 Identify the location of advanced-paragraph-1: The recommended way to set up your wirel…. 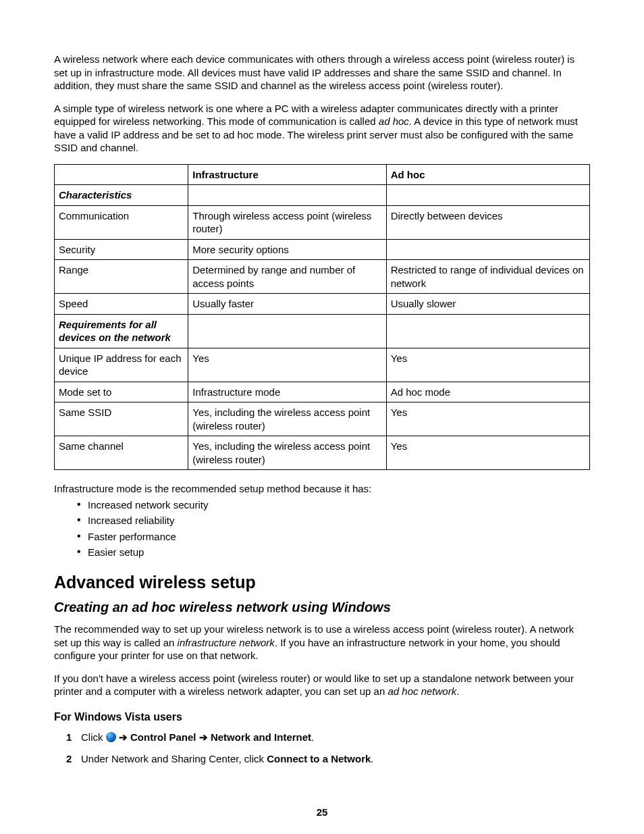
(322, 643).